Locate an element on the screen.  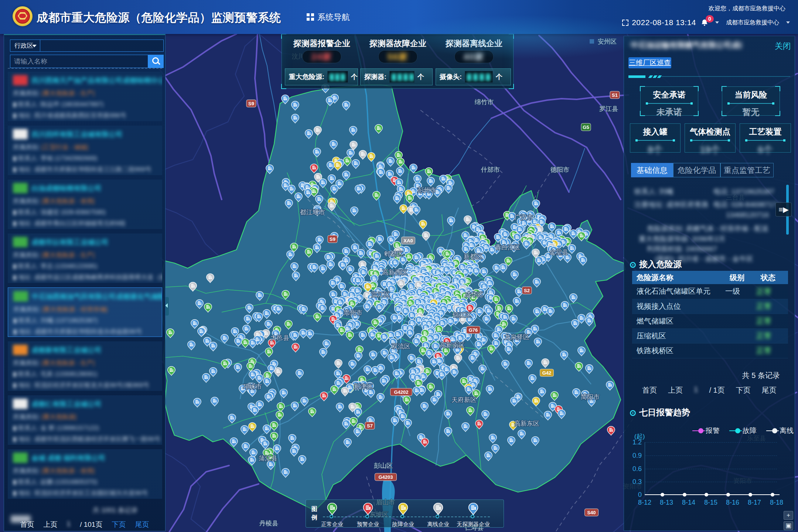
svg-text: 高新东区 is located at coordinates (527, 423).